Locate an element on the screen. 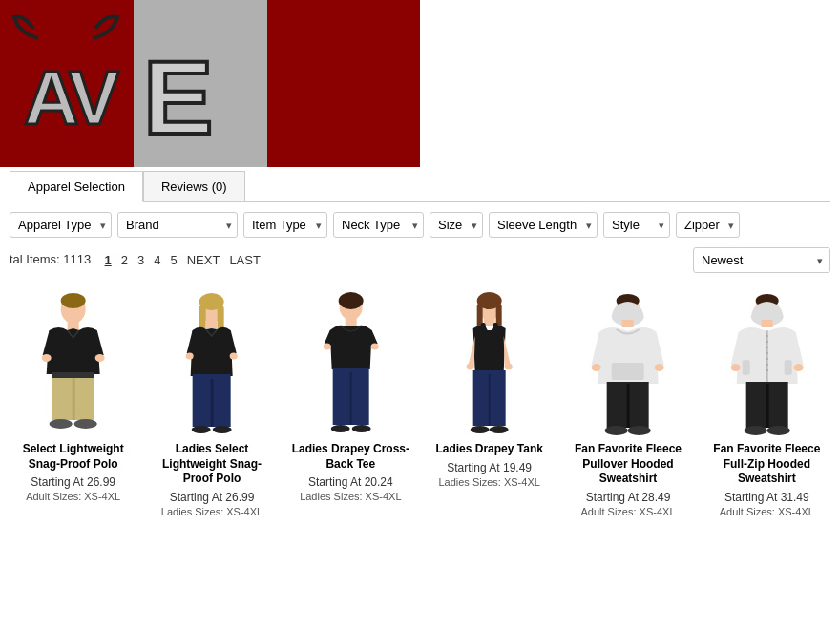 Image resolution: width=840 pixels, height=630 pixels. product-card-5: Fan Favorite Fleece Pullover Hooded Swea… is located at coordinates (628, 403).